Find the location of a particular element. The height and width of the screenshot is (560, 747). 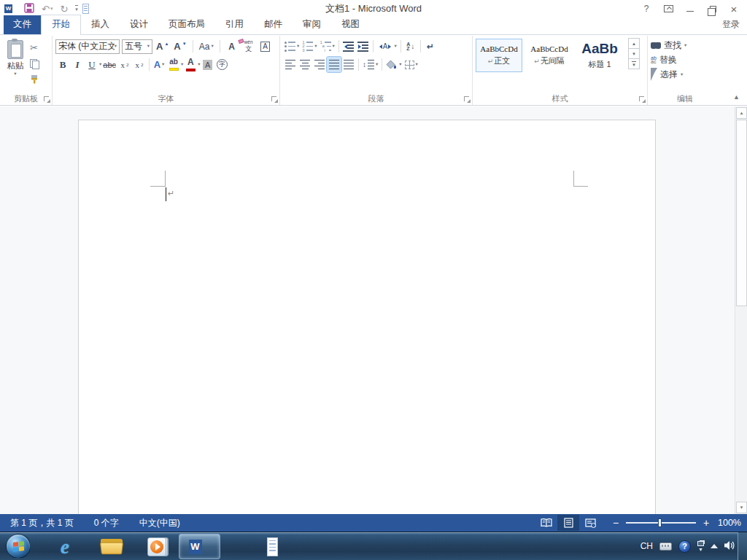

sign-in-link: 登录 is located at coordinates (731, 25).